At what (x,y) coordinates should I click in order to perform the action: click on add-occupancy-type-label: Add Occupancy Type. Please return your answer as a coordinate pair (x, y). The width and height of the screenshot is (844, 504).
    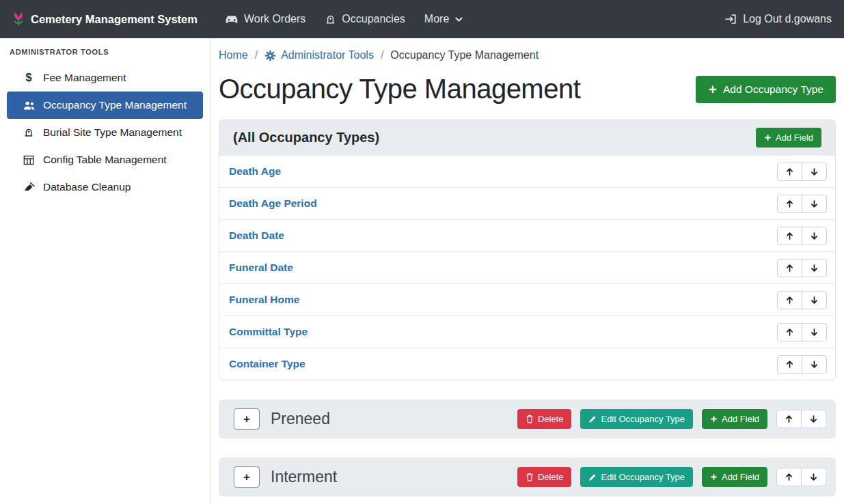
    Looking at the image, I should click on (774, 89).